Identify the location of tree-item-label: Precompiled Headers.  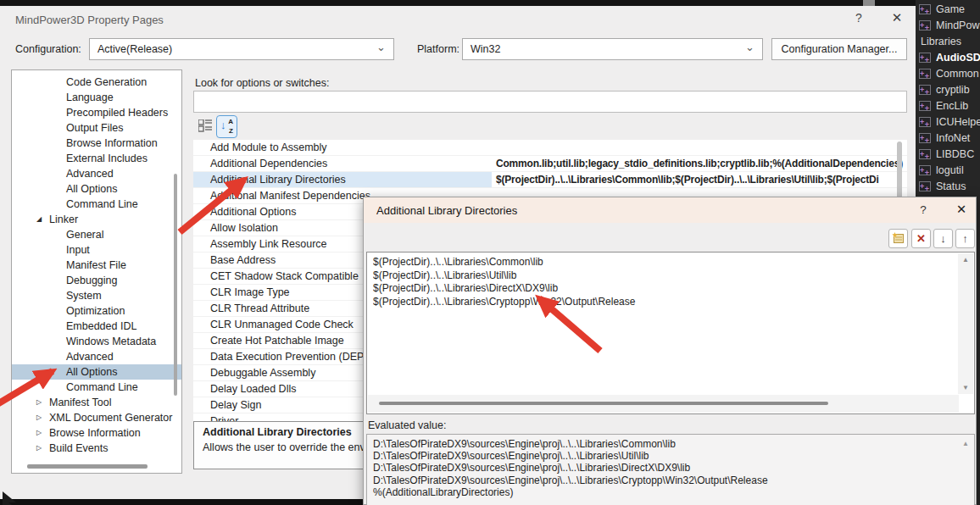
(117, 113).